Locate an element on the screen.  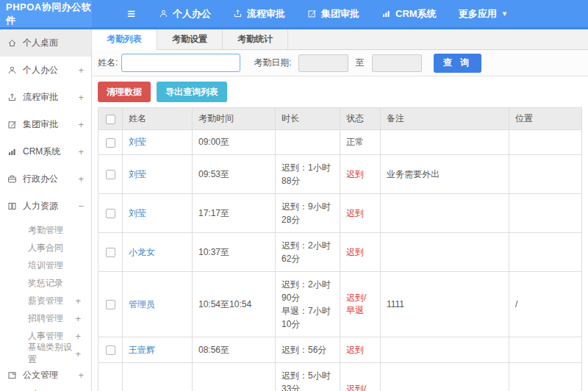
sidebar-item-9: 用车管理+ is located at coordinates (46, 388).